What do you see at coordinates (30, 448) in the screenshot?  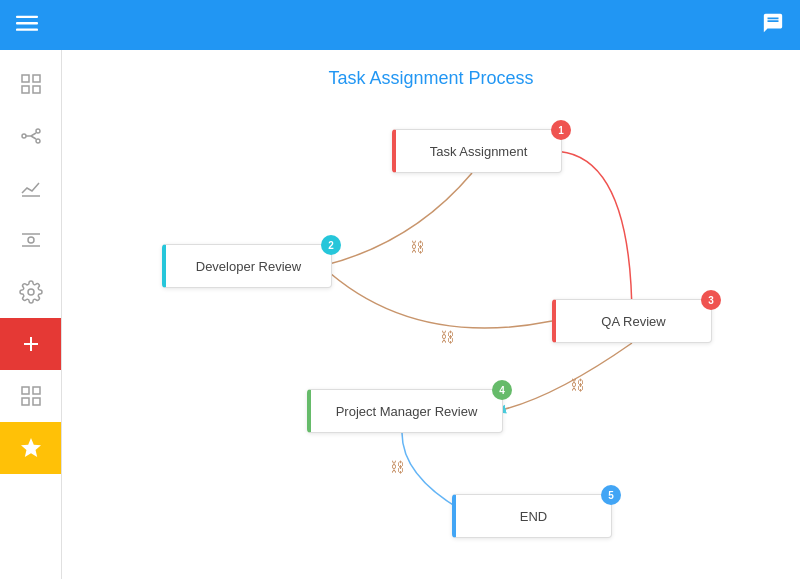 I see `sidebar-item-star` at bounding box center [30, 448].